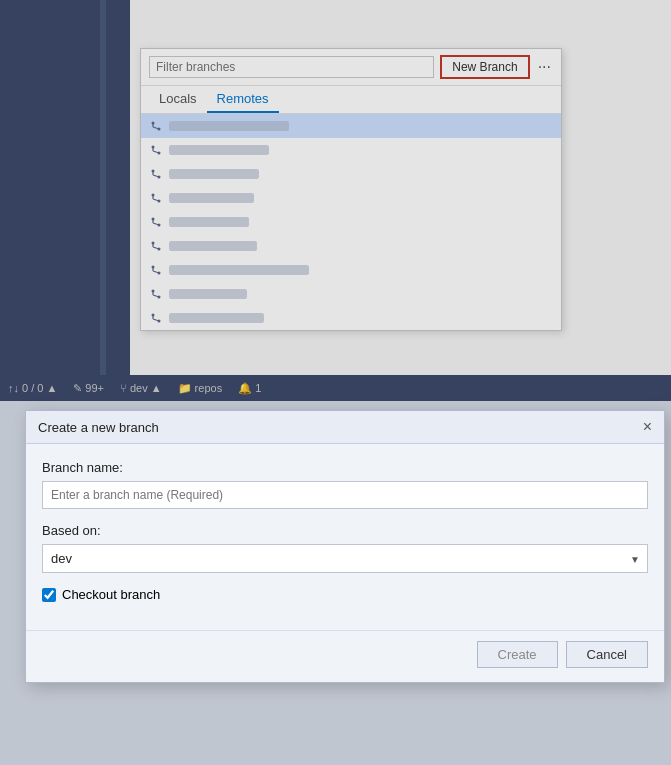 The image size is (671, 765). Describe the element at coordinates (345, 530) in the screenshot. I see `based-on-label: Based on:` at that location.